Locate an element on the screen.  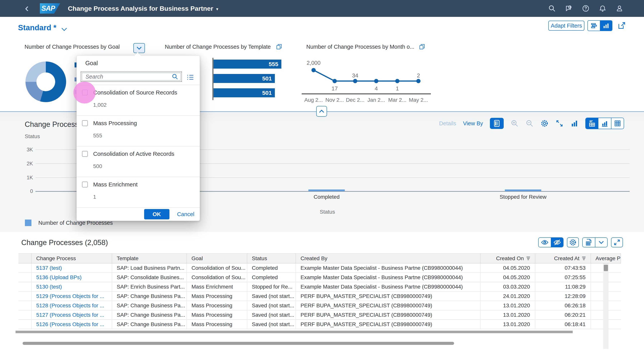
status-bar-completed is located at coordinates (326, 190).